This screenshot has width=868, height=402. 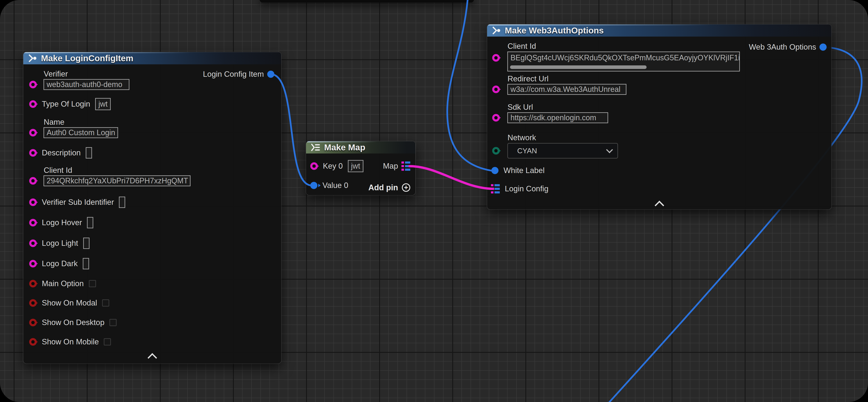 I want to click on client-id-field: BEglQSgt4cUWcj6SKRdu5QkOXTsePmMcusG5EAoy…, so click(x=624, y=61).